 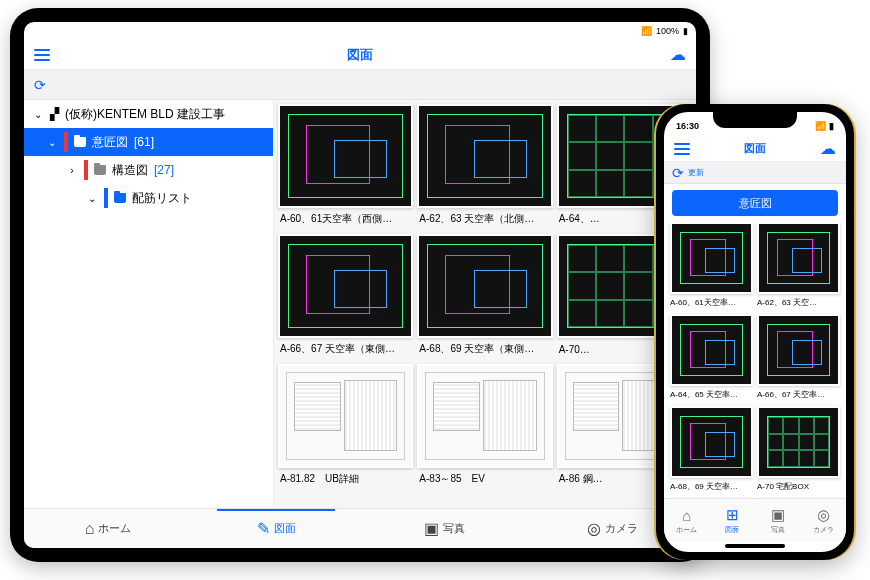 I want to click on home-icon: ⌂, so click(x=686, y=516).